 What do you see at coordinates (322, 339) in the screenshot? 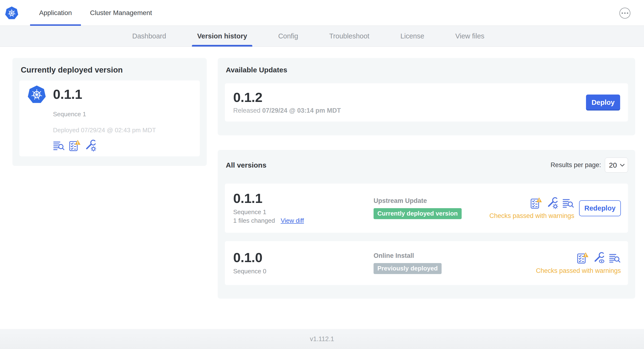
I see `console-version: v1.112.1` at bounding box center [322, 339].